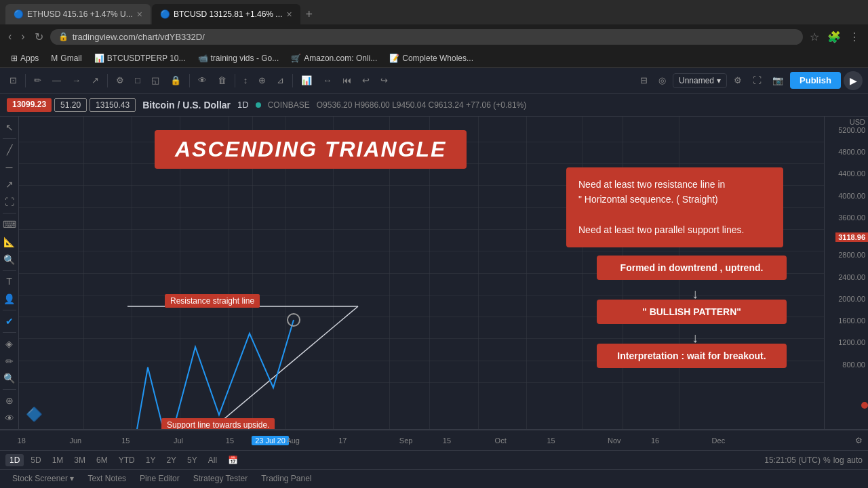  I want to click on price-scroll-indicator, so click(865, 405).